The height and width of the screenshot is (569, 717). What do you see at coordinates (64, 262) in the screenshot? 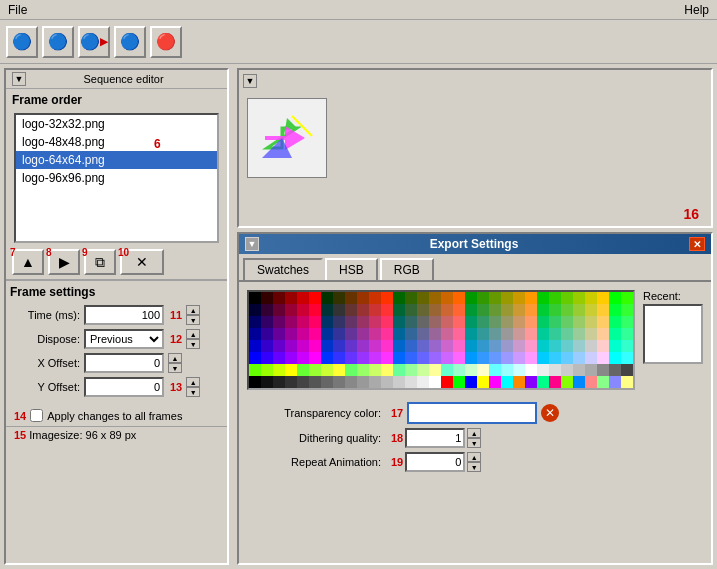
I see `move-right-btn: 8 ▶` at bounding box center [64, 262].